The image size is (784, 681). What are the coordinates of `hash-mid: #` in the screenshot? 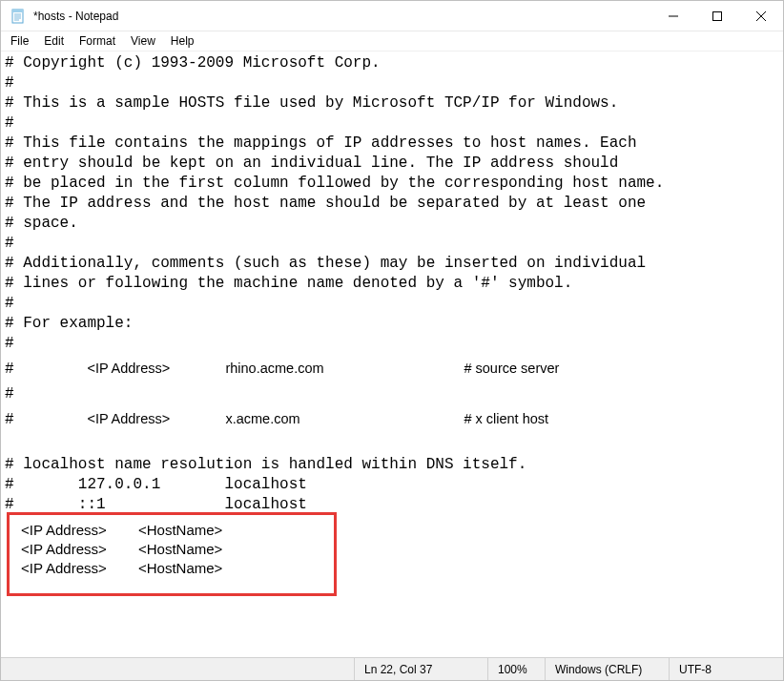 It's located at (10, 394).